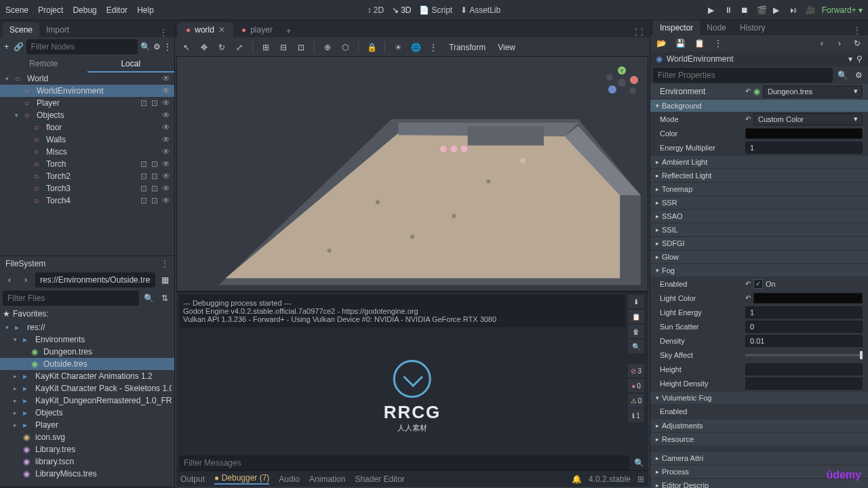 This screenshot has height=488, width=868. I want to click on more-icon: ⋮, so click(167, 47).